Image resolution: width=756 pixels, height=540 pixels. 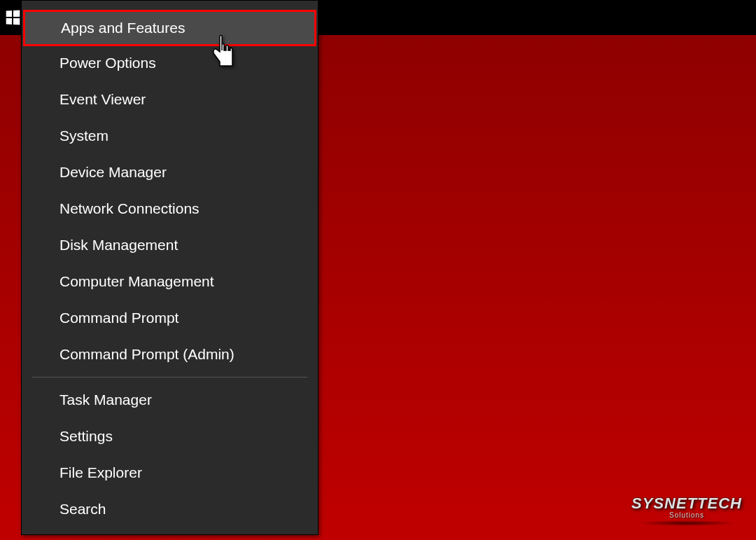 I want to click on menu-item-label: System, so click(x=84, y=136).